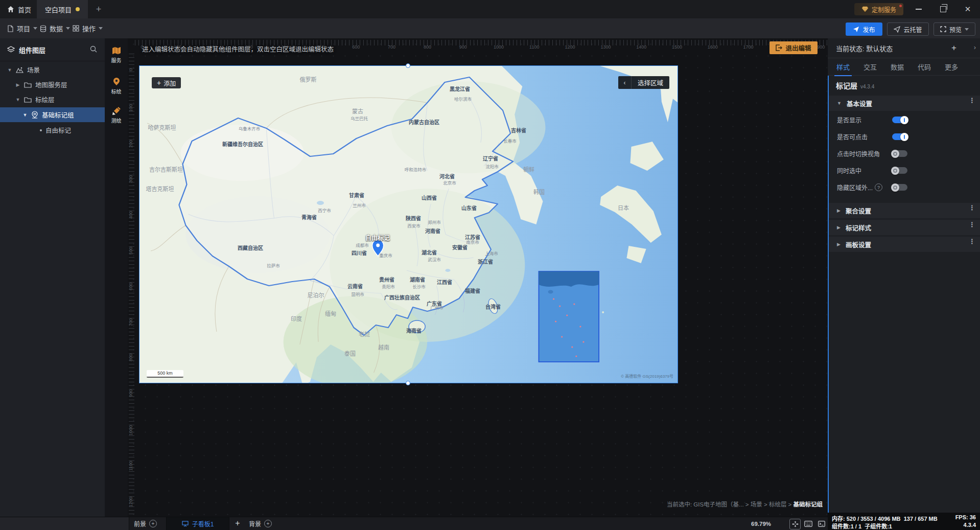 Image resolution: width=980 pixels, height=530 pixels. What do you see at coordinates (904, 211) in the screenshot?
I see `section-cluster-settings: ▶ 聚合设置 ⋮` at bounding box center [904, 211].